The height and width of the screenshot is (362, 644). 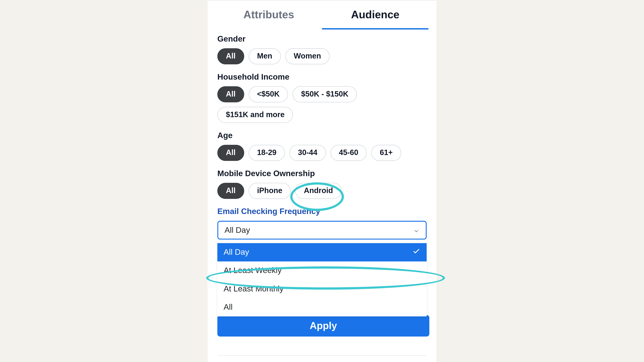 I want to click on dropdown-option-label: At Least Weekly, so click(x=252, y=271).